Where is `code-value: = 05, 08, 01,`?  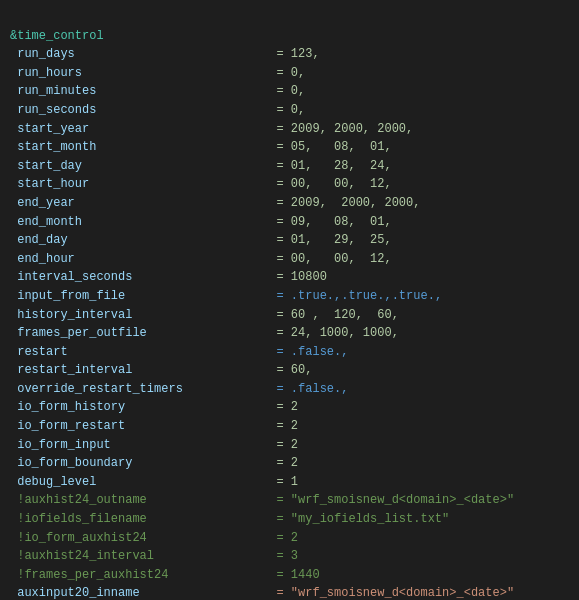 code-value: = 05, 08, 01, is located at coordinates (334, 147).